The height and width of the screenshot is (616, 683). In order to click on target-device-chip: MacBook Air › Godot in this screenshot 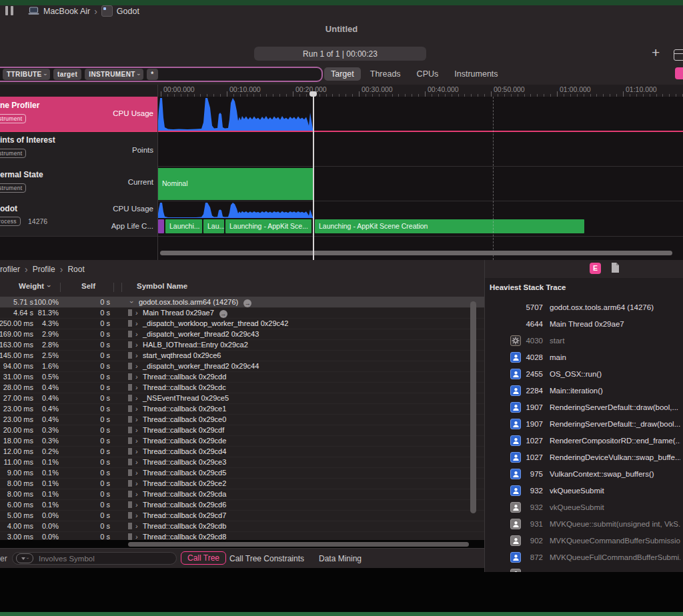, I will do `click(84, 11)`.